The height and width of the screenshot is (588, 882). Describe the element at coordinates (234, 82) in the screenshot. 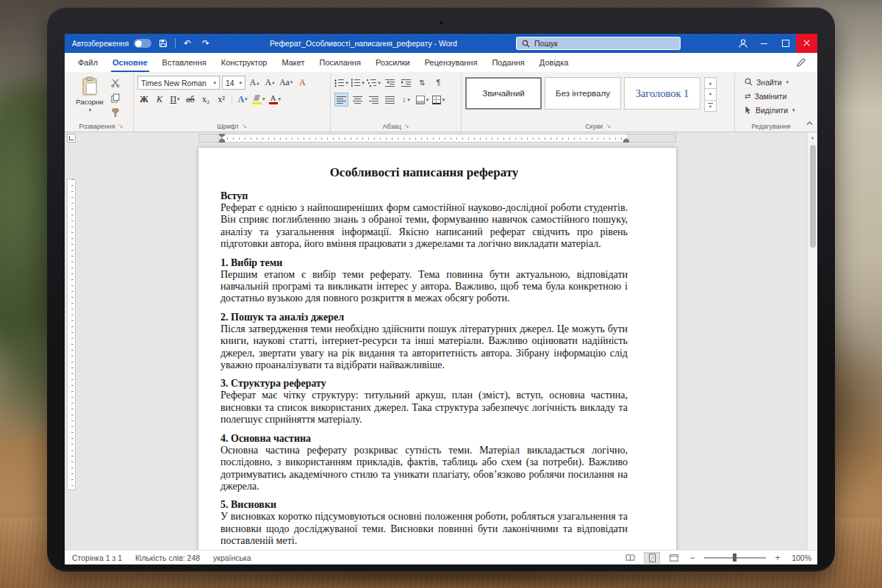

I see `font-size-select: 14▾` at that location.